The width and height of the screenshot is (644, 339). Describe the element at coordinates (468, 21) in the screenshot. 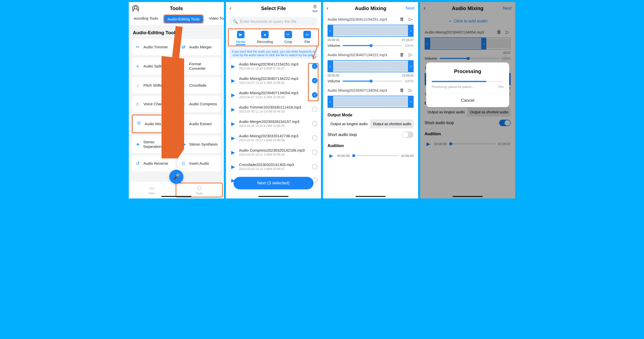

I see `add-audio-button: ＋ Click to add audio` at that location.